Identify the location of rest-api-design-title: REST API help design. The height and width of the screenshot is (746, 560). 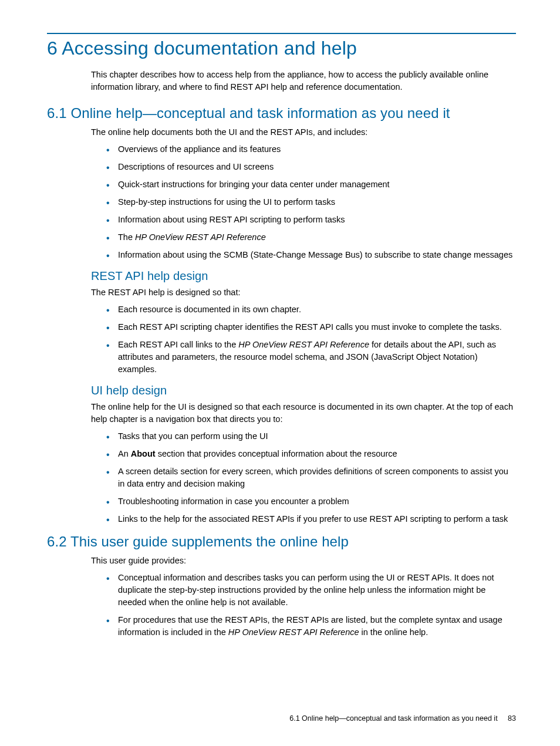
(303, 276).